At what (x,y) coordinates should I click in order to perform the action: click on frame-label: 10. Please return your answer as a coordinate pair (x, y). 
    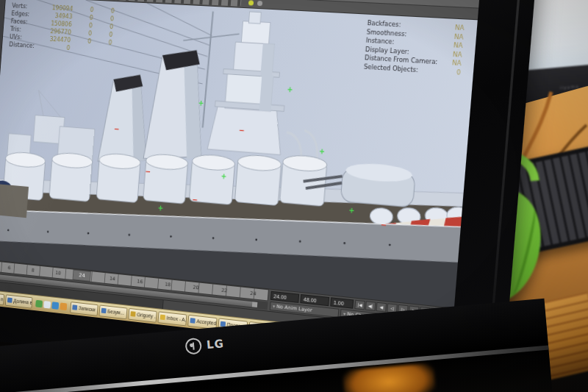
    Looking at the image, I should click on (58, 274).